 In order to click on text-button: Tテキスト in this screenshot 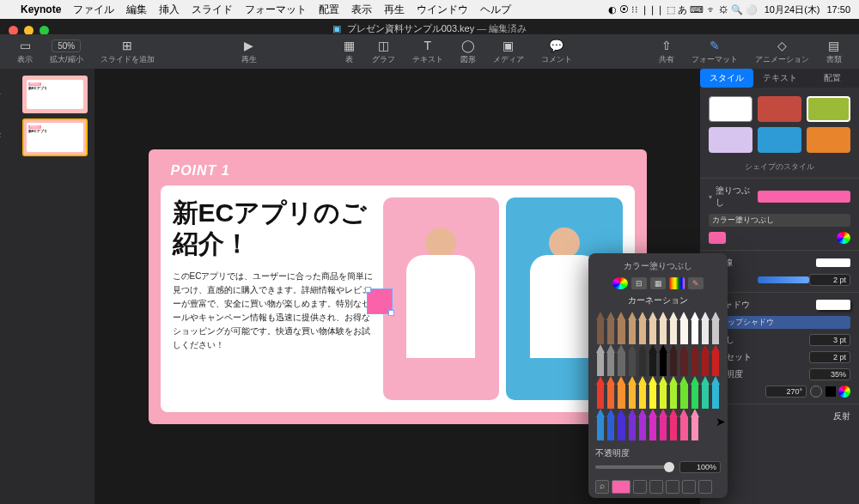, I will do `click(428, 52)`.